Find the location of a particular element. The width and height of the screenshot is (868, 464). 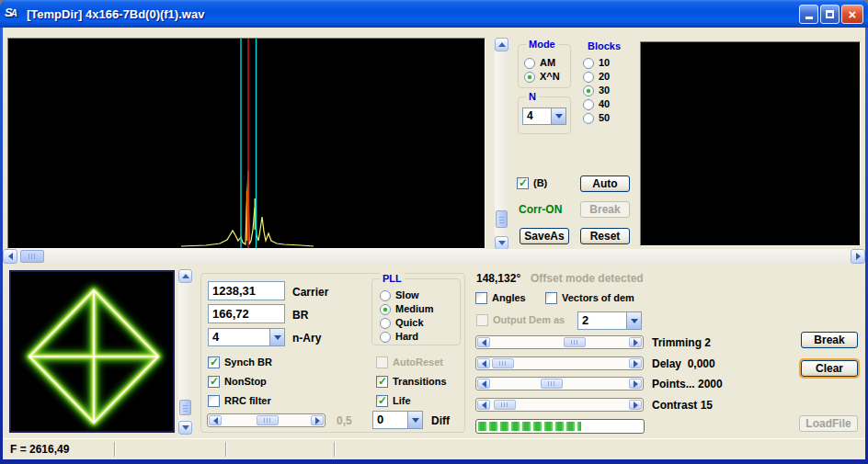

auto-button: Auto is located at coordinates (605, 184).